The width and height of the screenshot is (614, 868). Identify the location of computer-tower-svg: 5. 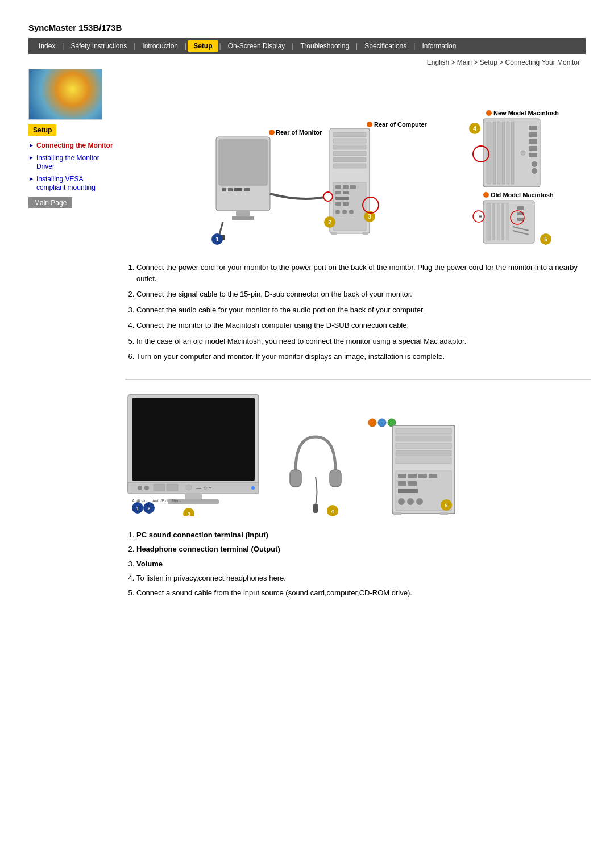
(409, 465).